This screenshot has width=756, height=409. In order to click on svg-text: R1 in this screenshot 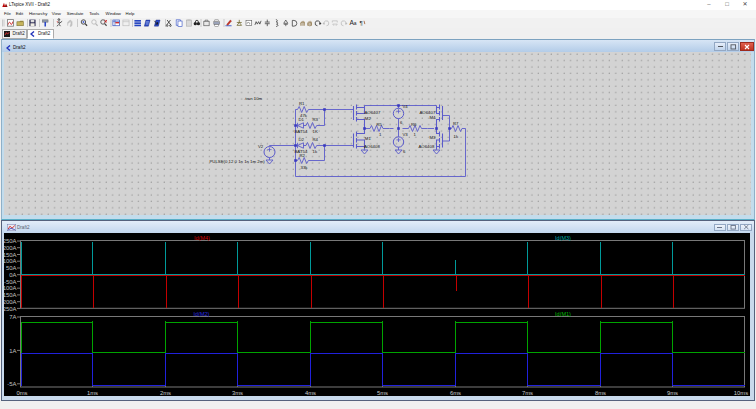, I will do `click(302, 104)`.